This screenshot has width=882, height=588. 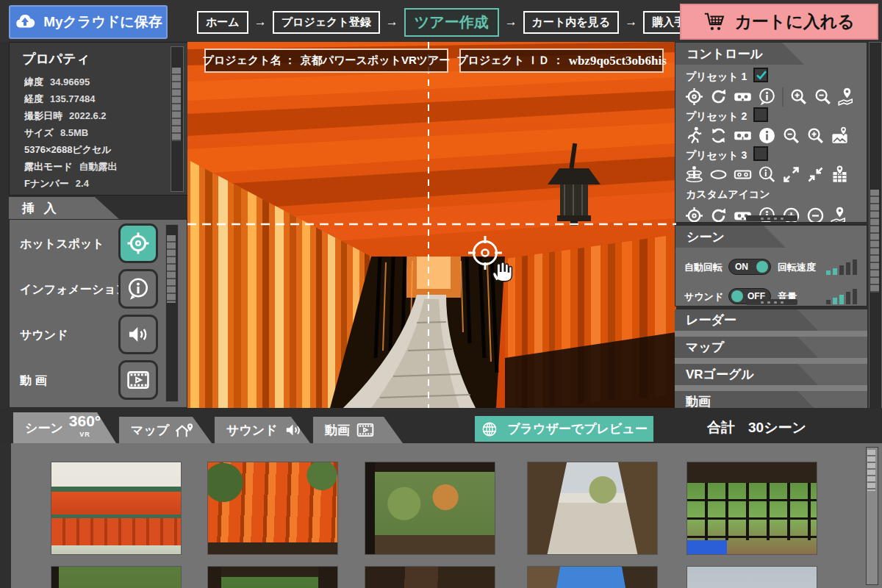 What do you see at coordinates (719, 175) in the screenshot?
I see `ellipse-orbit-icon` at bounding box center [719, 175].